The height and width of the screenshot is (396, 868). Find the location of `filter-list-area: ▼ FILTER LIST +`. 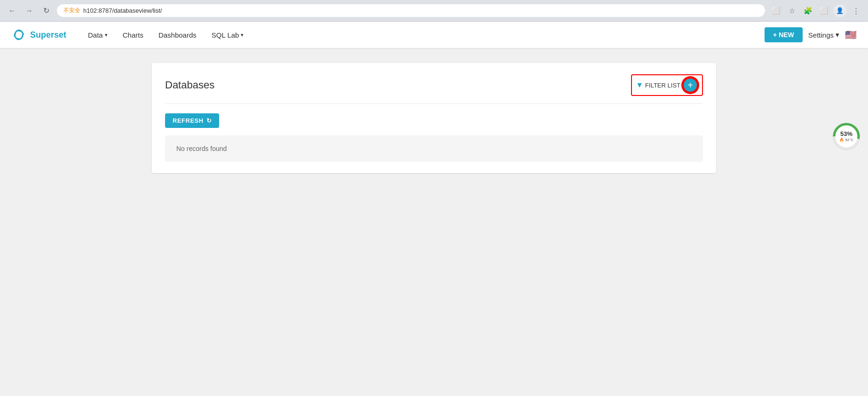

filter-list-area: ▼ FILTER LIST + is located at coordinates (667, 85).